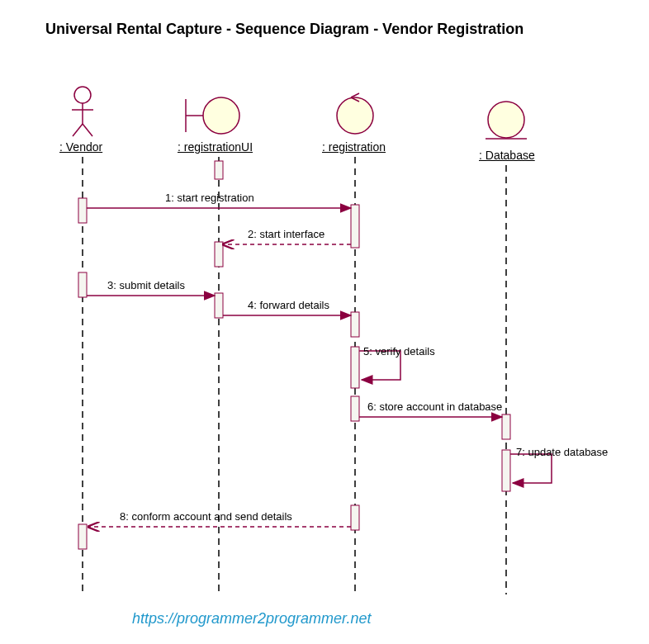  I want to click on watermark-link: https://programmer2programmer.net, so click(251, 619).